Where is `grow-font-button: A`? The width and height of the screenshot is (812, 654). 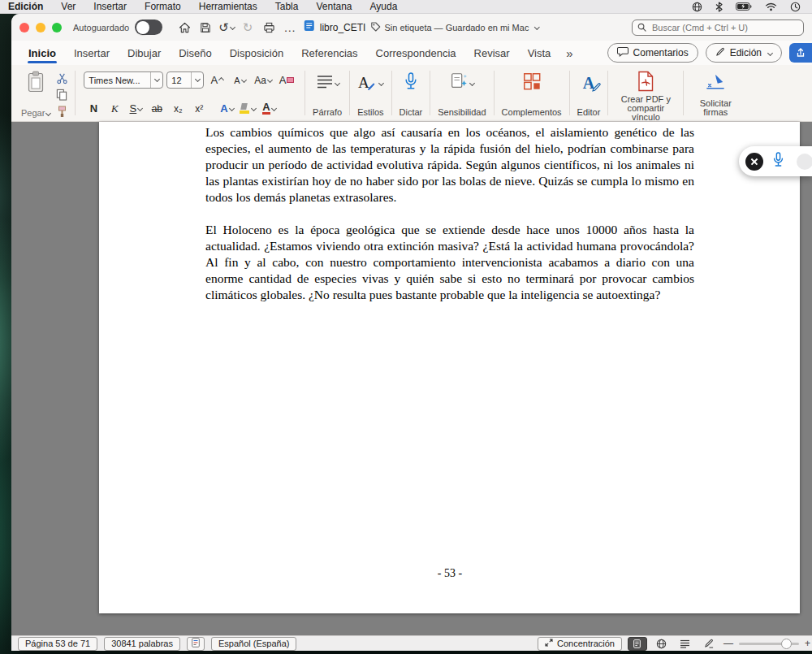 grow-font-button: A is located at coordinates (217, 80).